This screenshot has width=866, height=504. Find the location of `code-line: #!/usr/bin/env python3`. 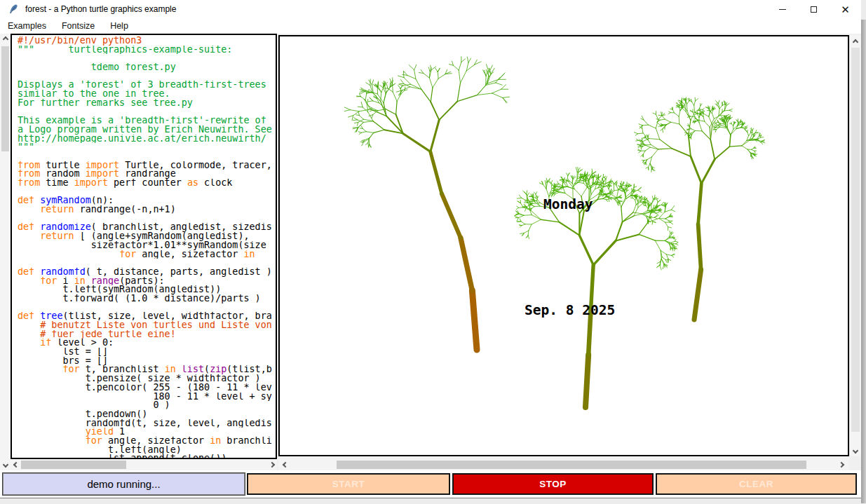

code-line: #!/usr/bin/env python3 is located at coordinates (147, 41).